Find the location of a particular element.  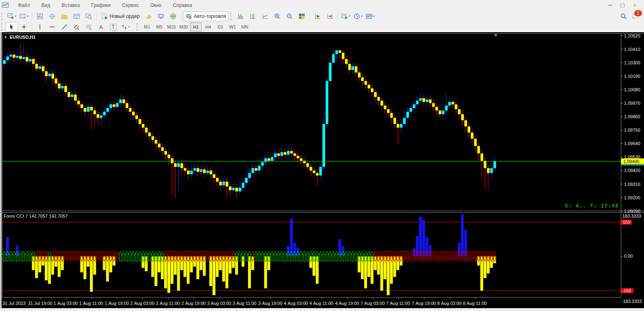

window-controls: × is located at coordinates (624, 5).